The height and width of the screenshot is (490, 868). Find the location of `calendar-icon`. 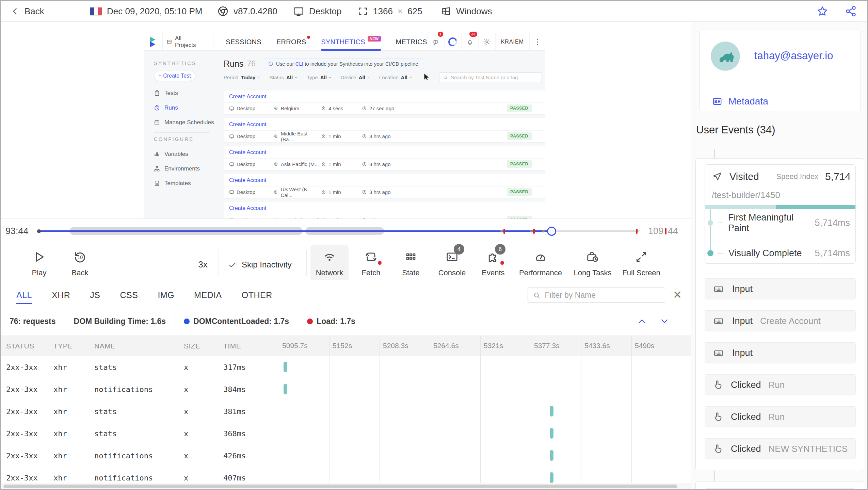

calendar-icon is located at coordinates (157, 122).